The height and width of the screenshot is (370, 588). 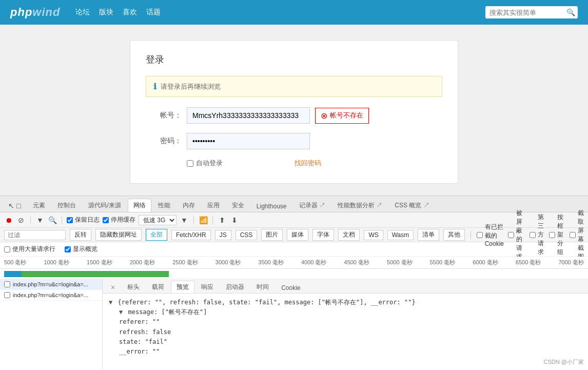 I want to click on detail-tab-headers: 标头, so click(x=133, y=287).